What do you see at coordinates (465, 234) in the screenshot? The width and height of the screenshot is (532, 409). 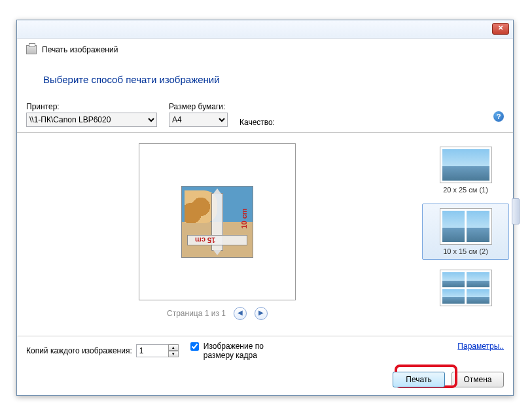 I see `layouts-pane: 20 x 25 см (1)10 x 15 см (2)` at bounding box center [465, 234].